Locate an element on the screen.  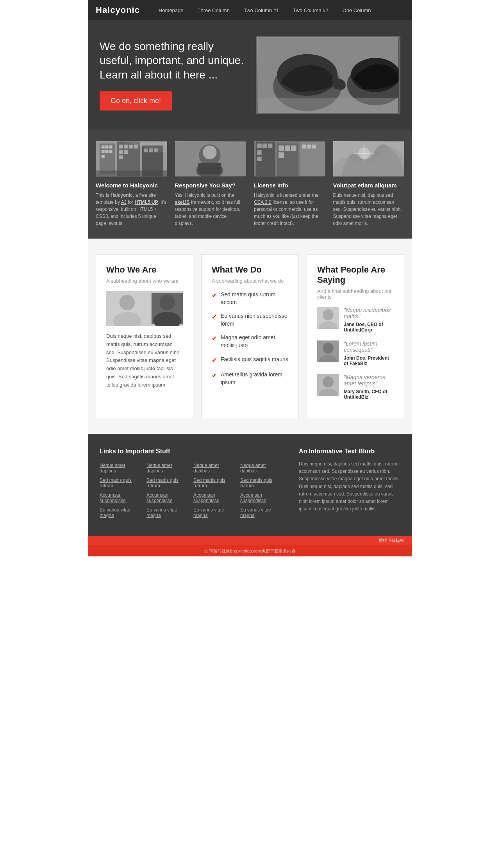
feature-title-1: Welcome to Halcyonic is located at coordinates (131, 185).